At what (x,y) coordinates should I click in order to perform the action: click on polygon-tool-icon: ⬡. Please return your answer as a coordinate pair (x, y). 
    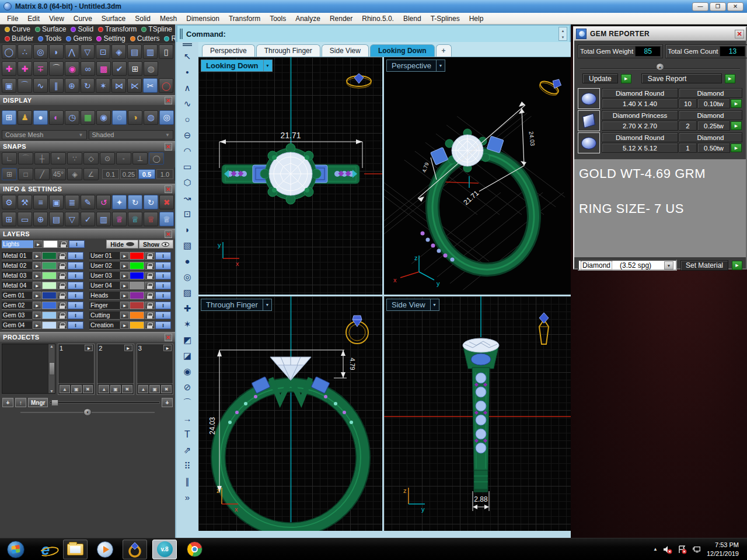
    Looking at the image, I should click on (187, 182).